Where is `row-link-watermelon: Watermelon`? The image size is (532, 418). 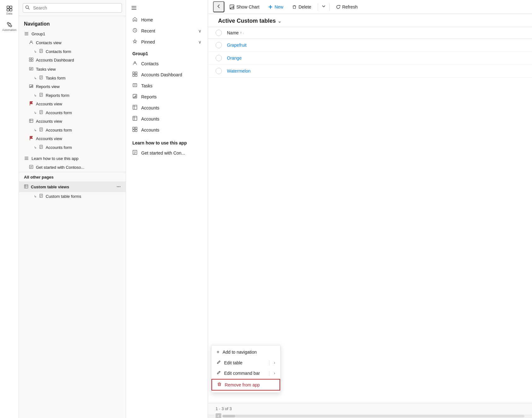 row-link-watermelon: Watermelon is located at coordinates (239, 71).